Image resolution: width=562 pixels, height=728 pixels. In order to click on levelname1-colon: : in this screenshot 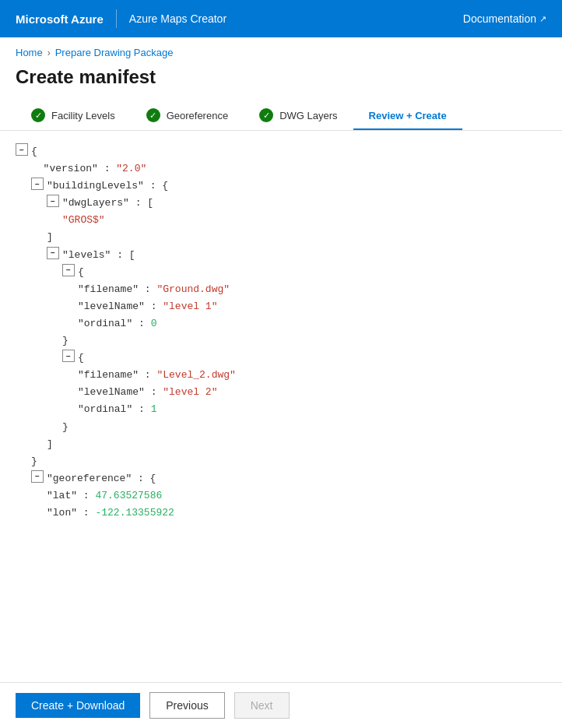, I will do `click(154, 307)`.